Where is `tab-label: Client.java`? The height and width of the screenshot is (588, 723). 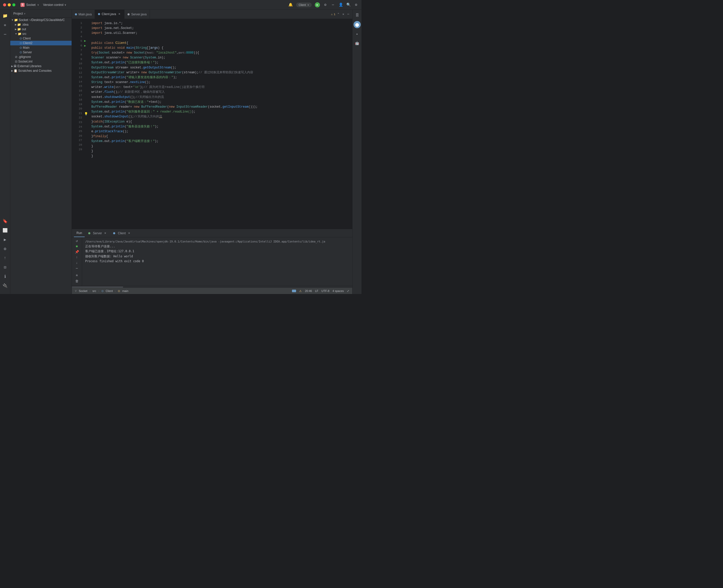 tab-label: Client.java is located at coordinates (109, 14).